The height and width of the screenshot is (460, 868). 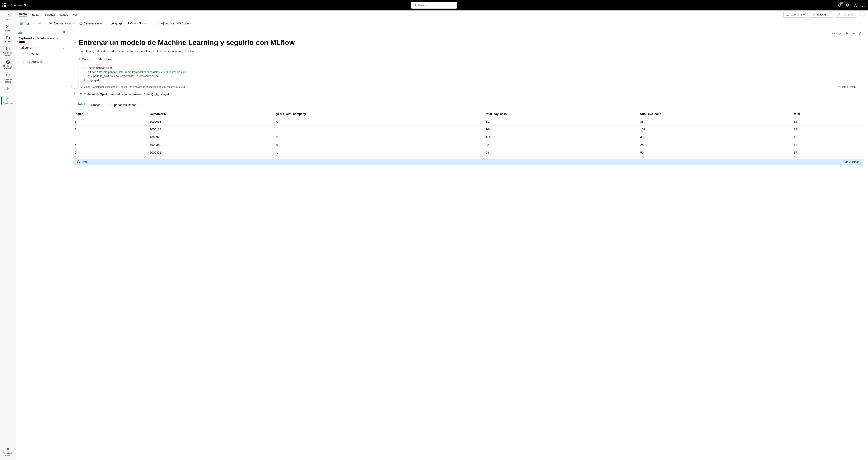 What do you see at coordinates (8, 65) in the screenshot?
I see `nav-monitor: Centro de supervisión` at bounding box center [8, 65].